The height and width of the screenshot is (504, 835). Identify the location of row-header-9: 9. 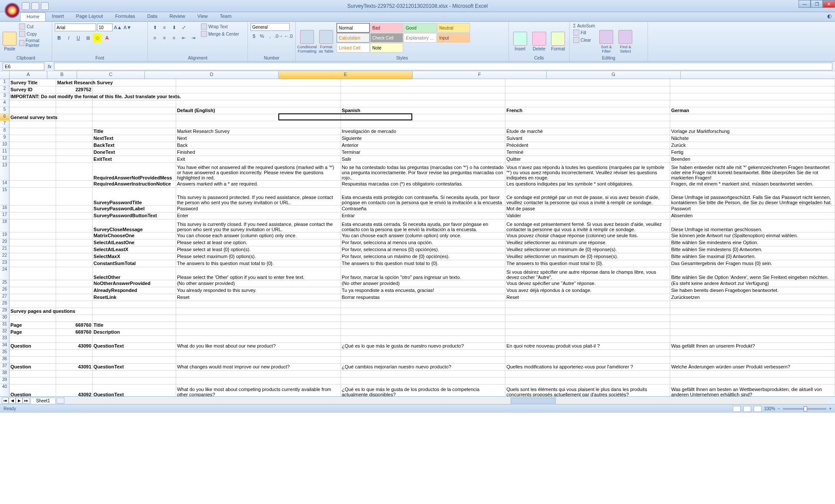
(4, 138).